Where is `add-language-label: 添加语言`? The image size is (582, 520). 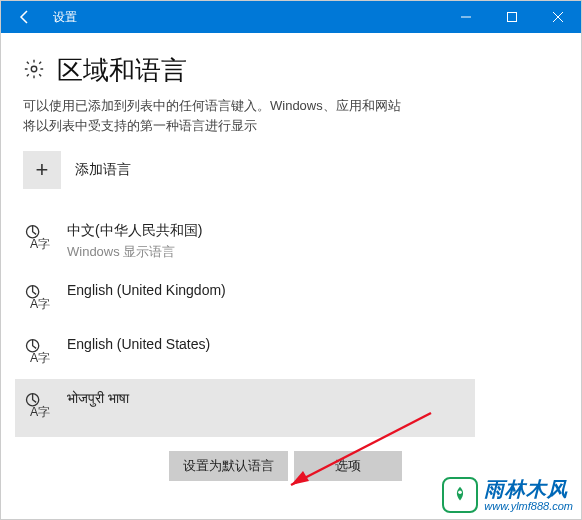
add-language-label: 添加语言 is located at coordinates (103, 170).